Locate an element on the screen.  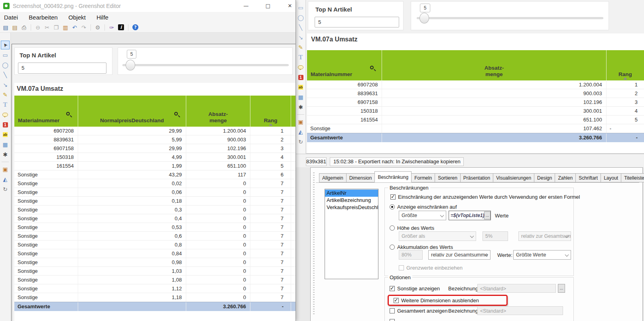
accumulation-relative-dropdown: relativ zur Gesamtsumme is located at coordinates (459, 255).